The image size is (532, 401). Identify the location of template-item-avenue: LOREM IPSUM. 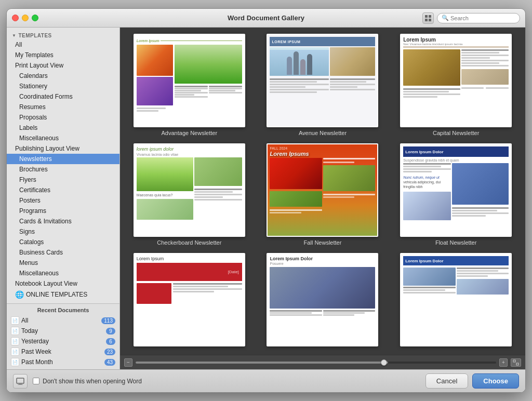
(323, 85).